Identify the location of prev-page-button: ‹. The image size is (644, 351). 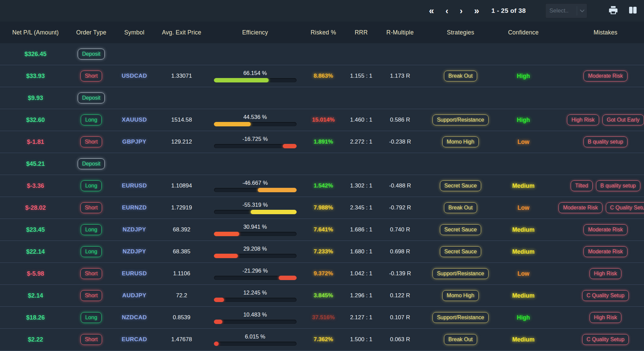
(447, 11).